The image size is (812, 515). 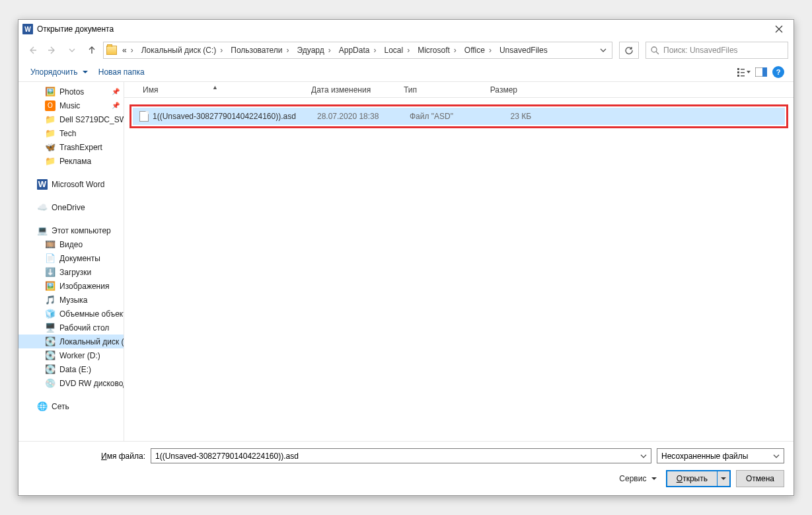 What do you see at coordinates (28, 29) in the screenshot?
I see `word-app-icon: W` at bounding box center [28, 29].